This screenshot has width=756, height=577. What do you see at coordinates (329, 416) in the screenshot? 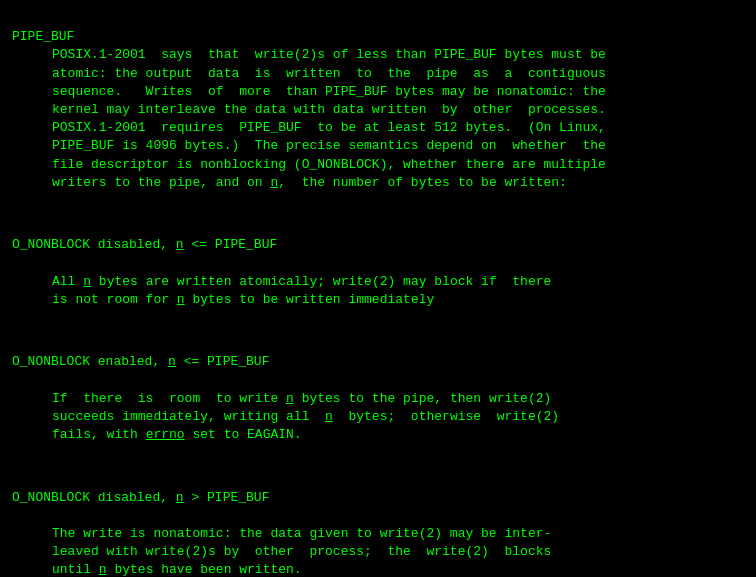
I see `n-ref-s2c: n` at bounding box center [329, 416].